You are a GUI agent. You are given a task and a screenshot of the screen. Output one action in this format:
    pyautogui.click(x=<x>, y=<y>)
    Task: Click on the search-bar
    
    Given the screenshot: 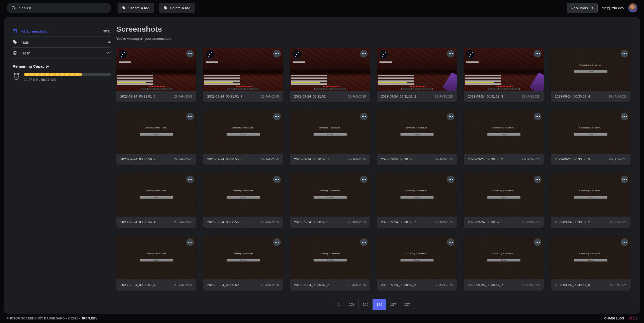 What is the action you would take?
    pyautogui.click(x=59, y=8)
    